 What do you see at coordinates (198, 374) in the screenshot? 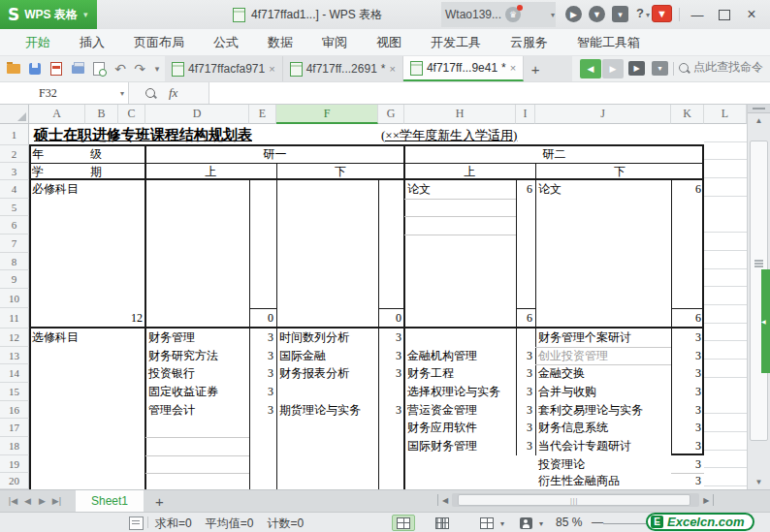
I see `cell-elective-d-14: 投资银行` at bounding box center [198, 374].